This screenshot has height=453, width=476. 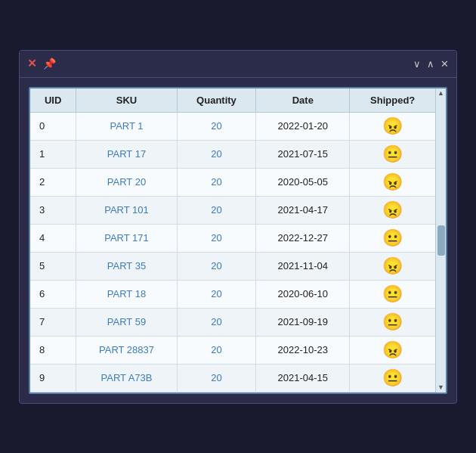 I want to click on cell-sku: PART 35, so click(x=127, y=266).